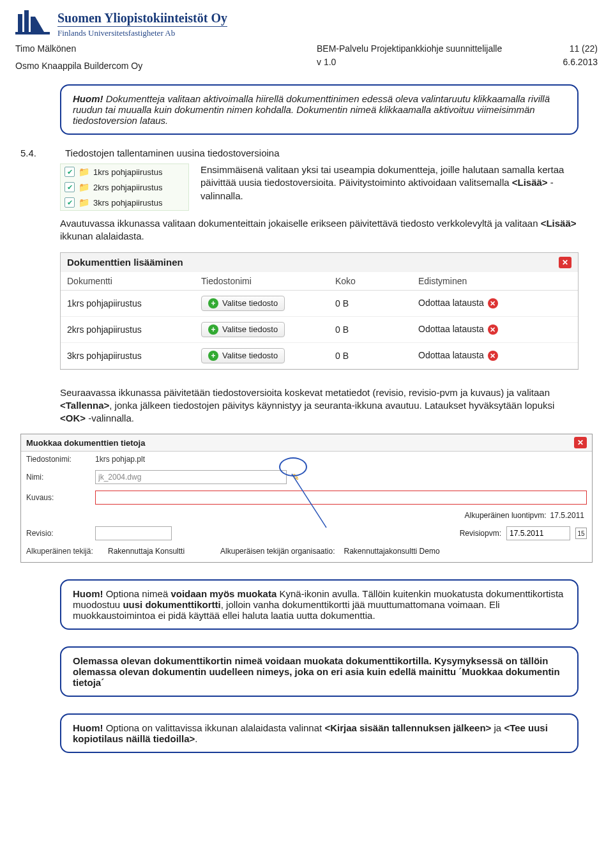  Describe the element at coordinates (125, 172) in the screenshot. I see `checklist-row: ✔ 📁 1krs pohjapiirustus` at that location.